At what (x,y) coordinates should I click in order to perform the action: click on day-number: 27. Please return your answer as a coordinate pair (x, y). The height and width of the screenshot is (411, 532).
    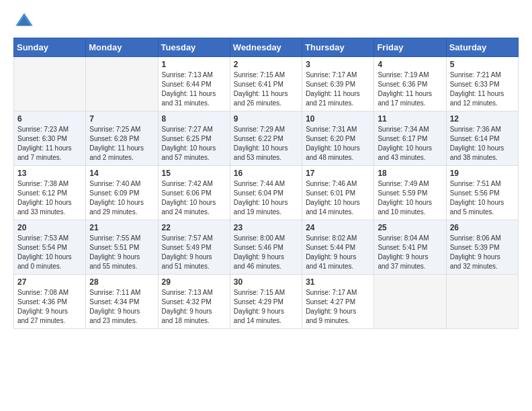
    Looking at the image, I should click on (50, 282).